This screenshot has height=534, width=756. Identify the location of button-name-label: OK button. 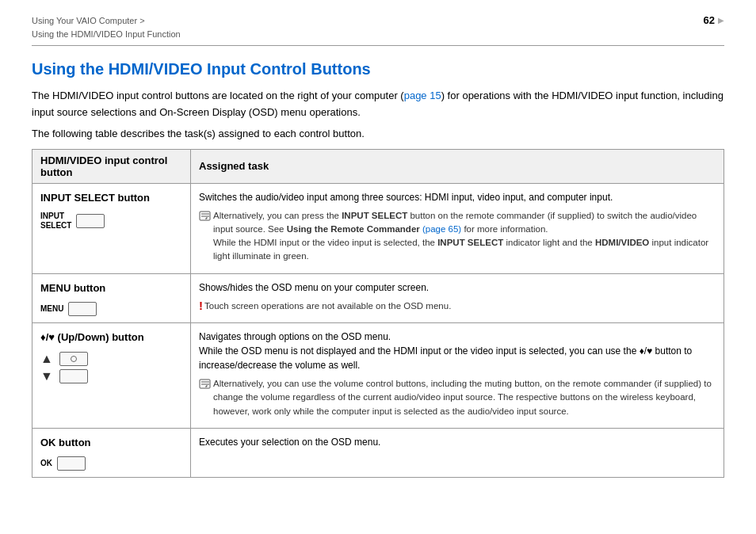
(111, 443).